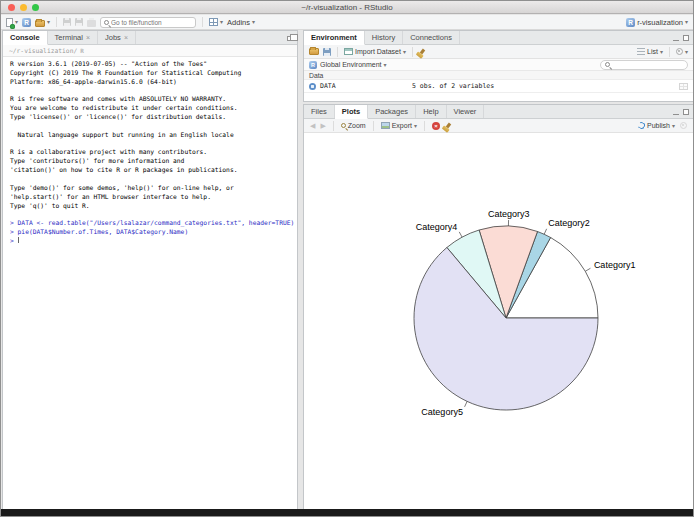 The width and height of the screenshot is (694, 517). Describe the element at coordinates (12, 22) in the screenshot. I see `new-file-button: ▾` at that location.